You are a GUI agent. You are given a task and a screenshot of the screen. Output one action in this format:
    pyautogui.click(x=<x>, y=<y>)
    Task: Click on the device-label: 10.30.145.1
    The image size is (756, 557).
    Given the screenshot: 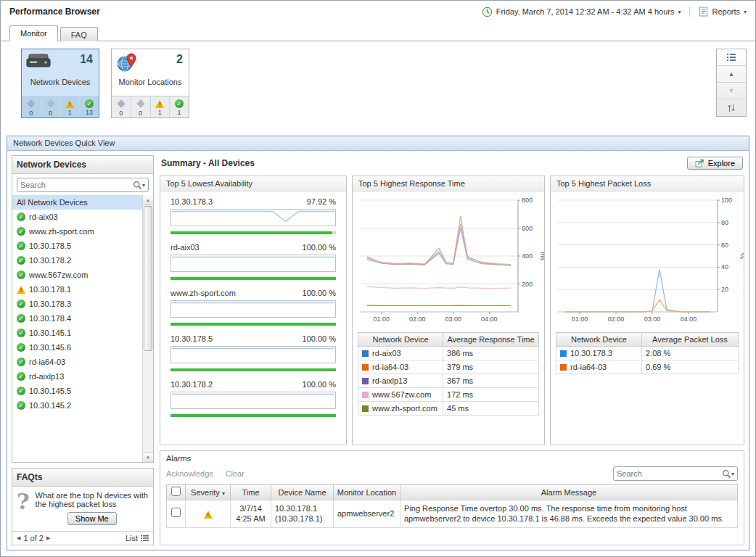 What is the action you would take?
    pyautogui.click(x=50, y=333)
    